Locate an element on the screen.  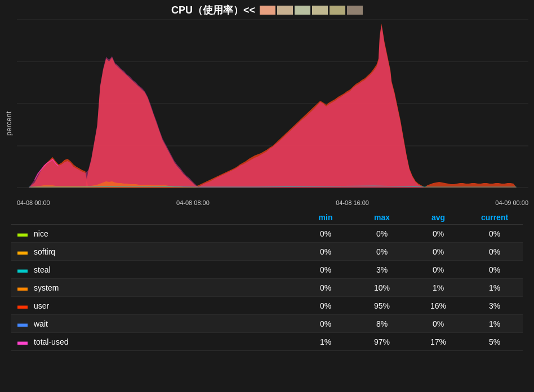
table-row: ▬ nice 0% 0% 0% 0% is located at coordinates (267, 234).